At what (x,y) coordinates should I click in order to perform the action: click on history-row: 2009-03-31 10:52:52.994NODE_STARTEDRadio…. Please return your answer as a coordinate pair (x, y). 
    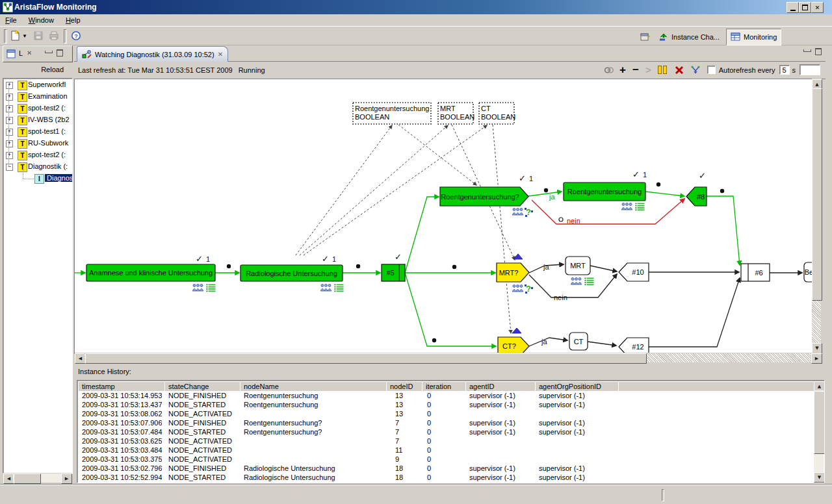
    Looking at the image, I should click on (446, 477).